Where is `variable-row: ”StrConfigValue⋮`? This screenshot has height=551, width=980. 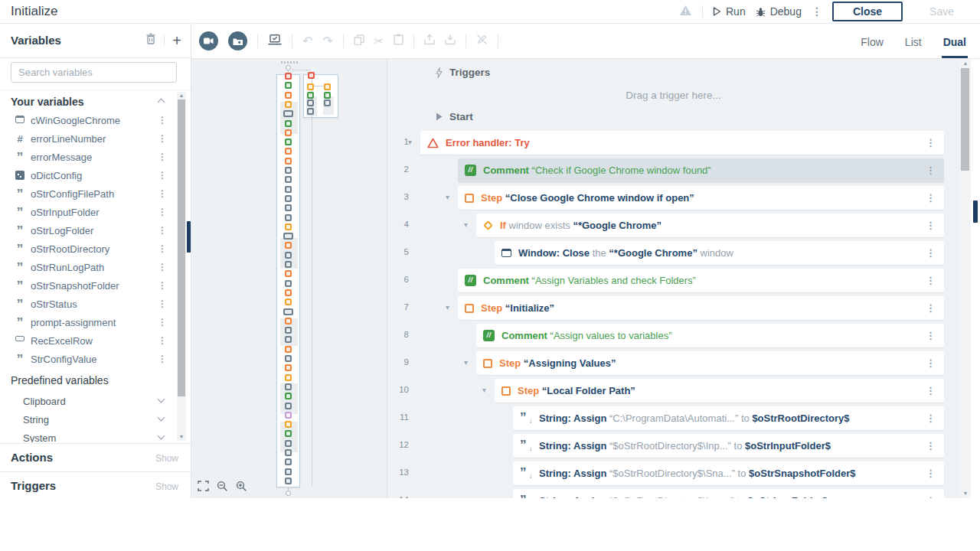 variable-row: ”StrConfigValue⋮ is located at coordinates (89, 360).